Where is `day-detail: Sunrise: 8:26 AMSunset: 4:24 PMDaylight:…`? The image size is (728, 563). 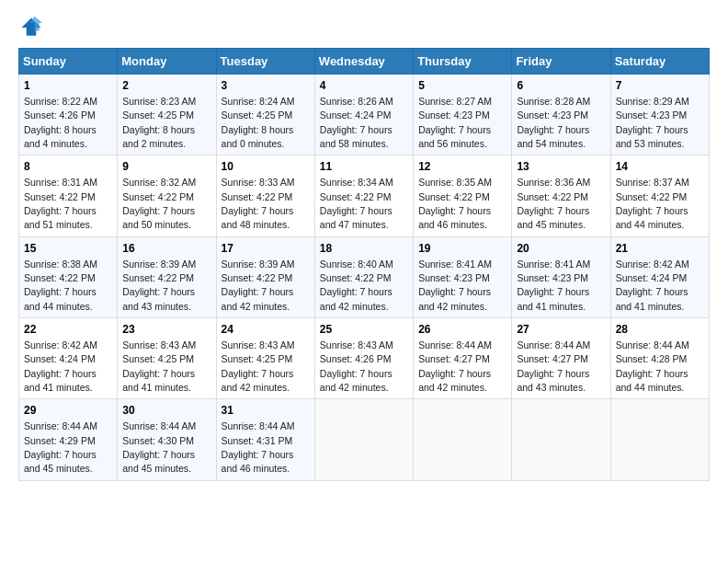
day-detail: Sunrise: 8:26 AMSunset: 4:24 PMDaylight:… is located at coordinates (357, 122).